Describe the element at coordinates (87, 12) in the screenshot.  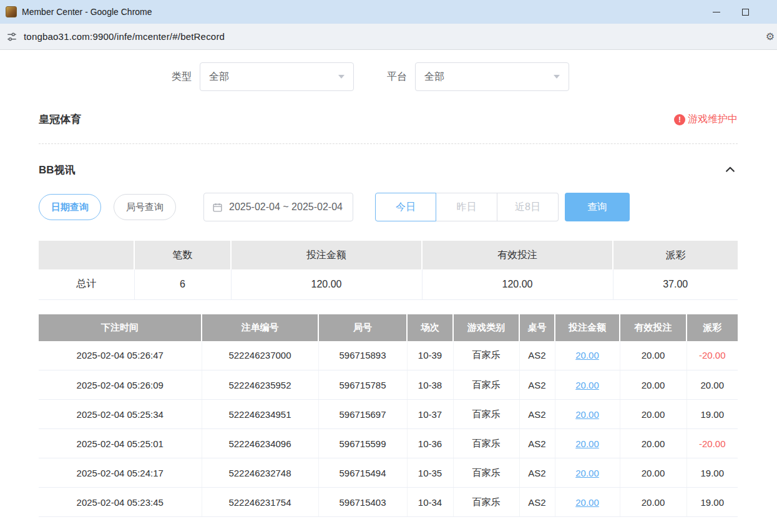
I see `window-title: Member Center - Google Chrome` at that location.